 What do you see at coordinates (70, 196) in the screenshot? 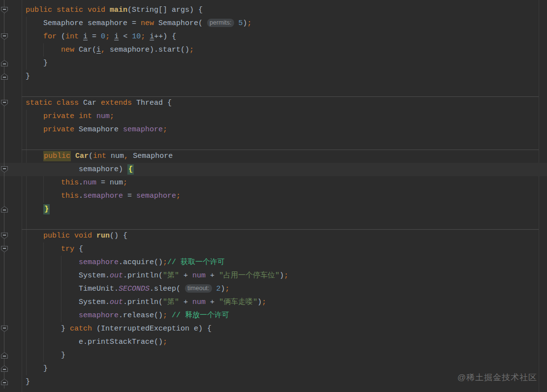
I see `keyword: this` at bounding box center [70, 196].